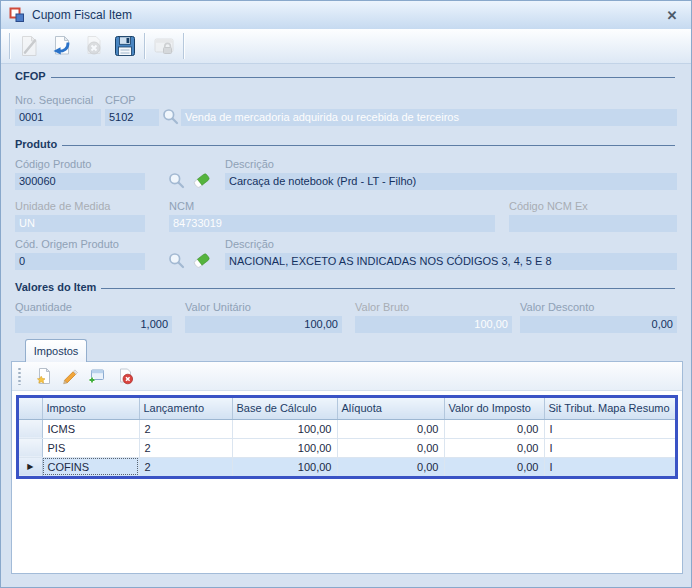 The height and width of the screenshot is (588, 692). Describe the element at coordinates (345, 287) in the screenshot. I see `valores-group-header: Valores do Item` at that location.